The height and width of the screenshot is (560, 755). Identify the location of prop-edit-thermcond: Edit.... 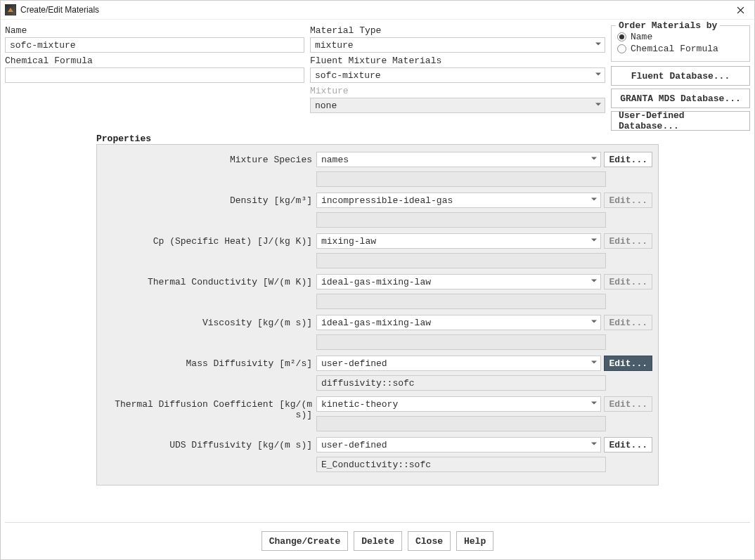
(628, 282).